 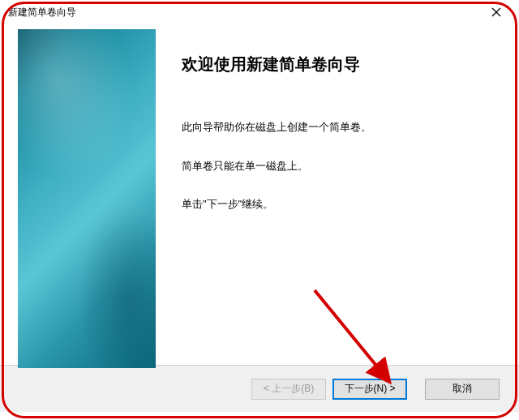 What do you see at coordinates (42, 13) in the screenshot?
I see `window-title: 新建简单卷向导` at bounding box center [42, 13].